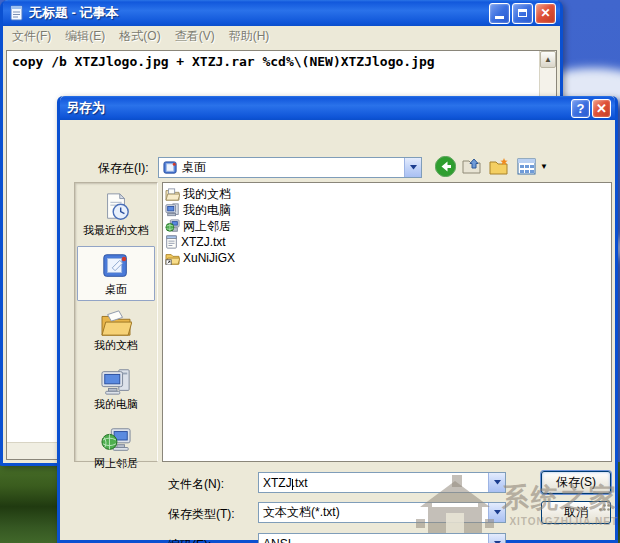 The height and width of the screenshot is (543, 620). I want to click on list-item: XTZJ.txt, so click(387, 242).